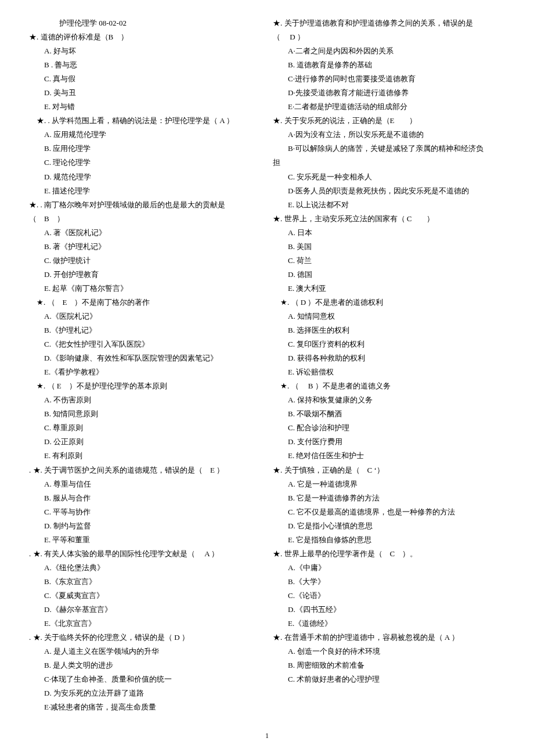  I want to click on option: D. 开创护理教育, so click(145, 275).